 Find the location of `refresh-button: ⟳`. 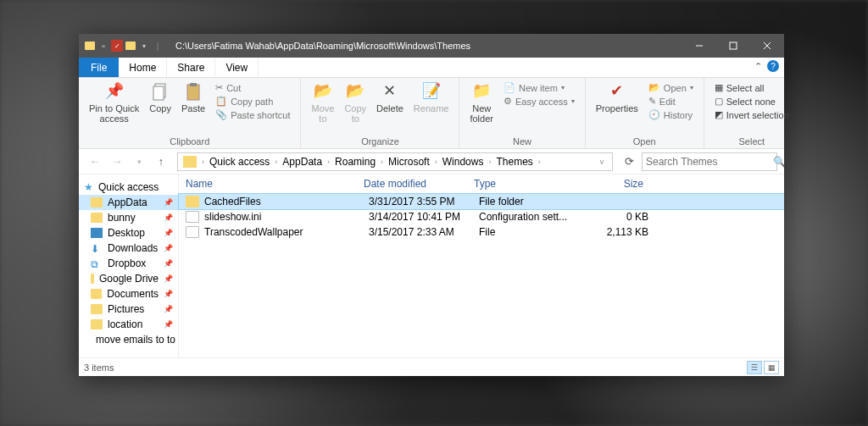

refresh-button: ⟳ is located at coordinates (629, 162).